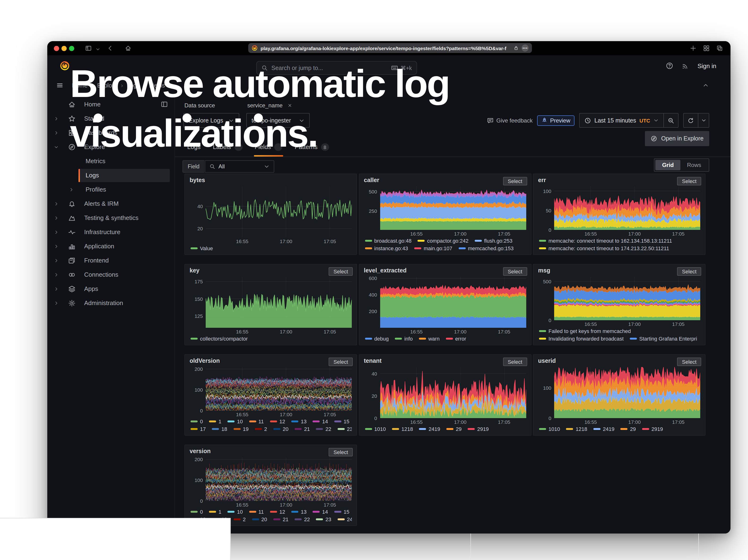 Image resolution: width=748 pixels, height=560 pixels. I want to click on tab-labels: Labels, so click(228, 148).